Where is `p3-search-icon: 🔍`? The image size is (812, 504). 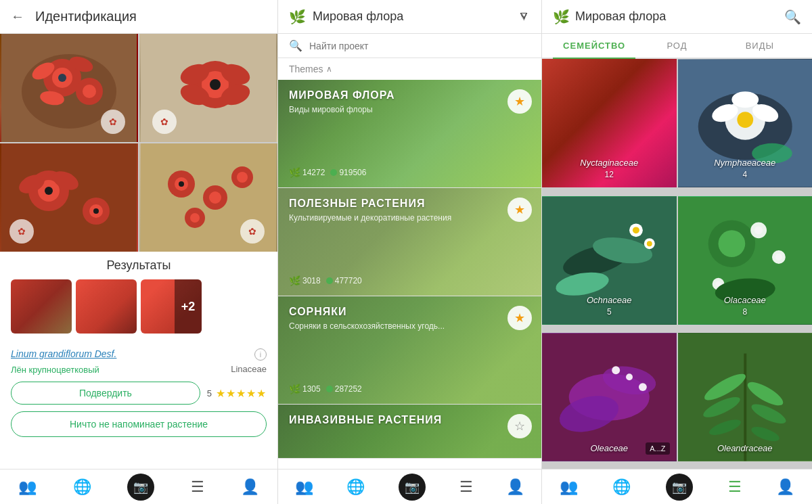 p3-search-icon: 🔍 is located at coordinates (793, 17).